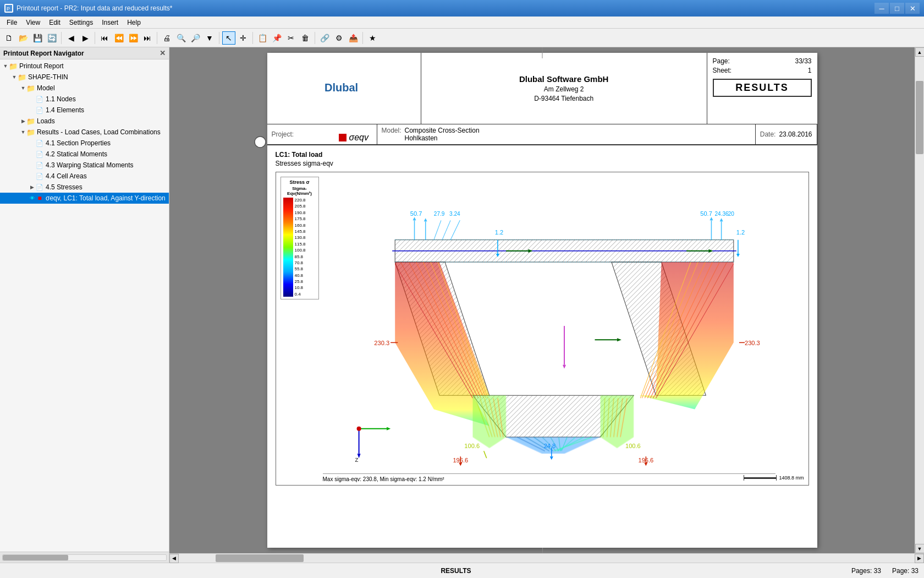  I want to click on last-btn: ⏭, so click(147, 38).